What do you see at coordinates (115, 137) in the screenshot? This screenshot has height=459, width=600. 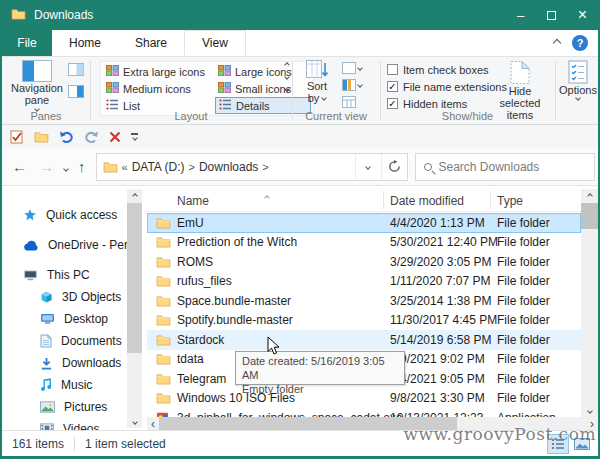 I see `delete-icon` at bounding box center [115, 137].